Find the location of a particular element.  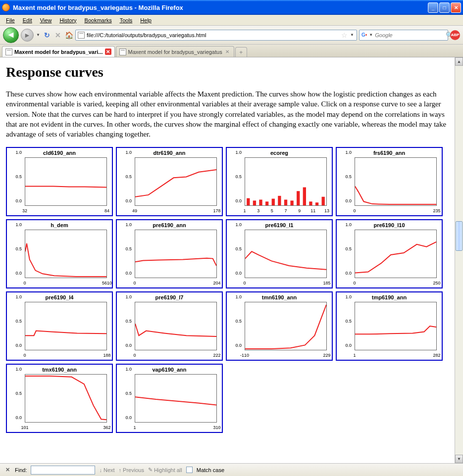

history-dropdown-icon: ▼ is located at coordinates (38, 35).